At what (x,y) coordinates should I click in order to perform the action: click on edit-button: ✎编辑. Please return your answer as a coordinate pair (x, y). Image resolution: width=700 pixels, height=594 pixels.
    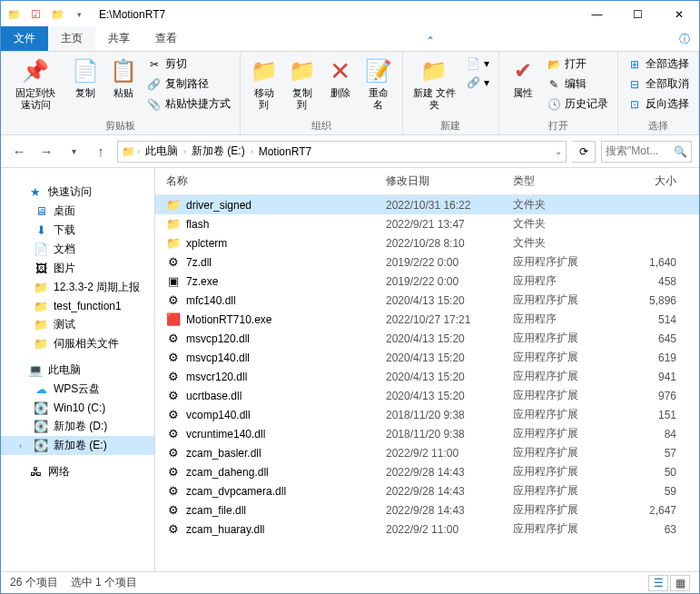
    Looking at the image, I should click on (577, 84).